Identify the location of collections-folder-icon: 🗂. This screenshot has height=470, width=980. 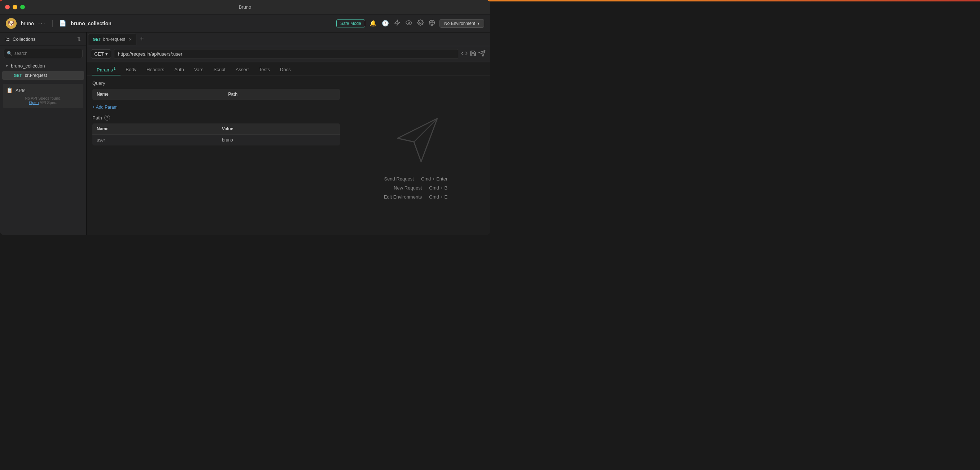
(8, 39).